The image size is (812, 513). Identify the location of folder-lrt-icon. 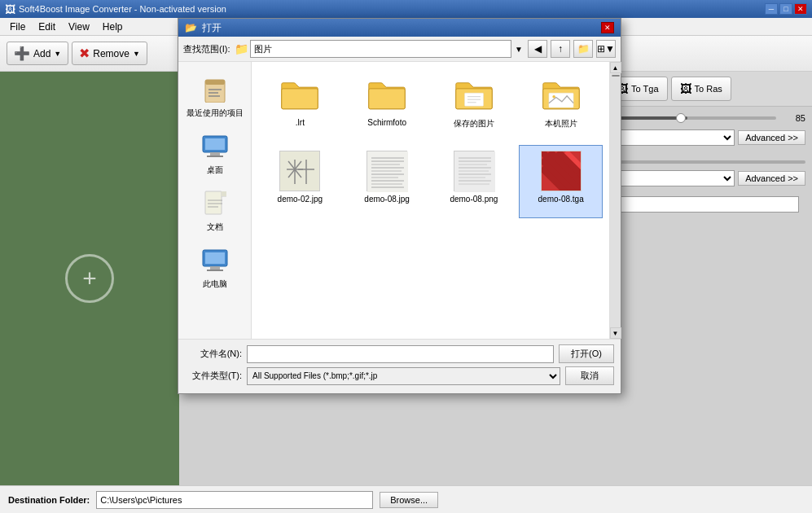
(300, 94).